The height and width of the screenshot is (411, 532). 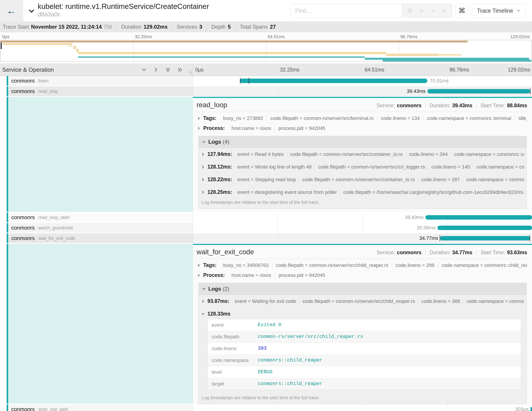 I want to click on expand-all-button, so click(x=180, y=70).